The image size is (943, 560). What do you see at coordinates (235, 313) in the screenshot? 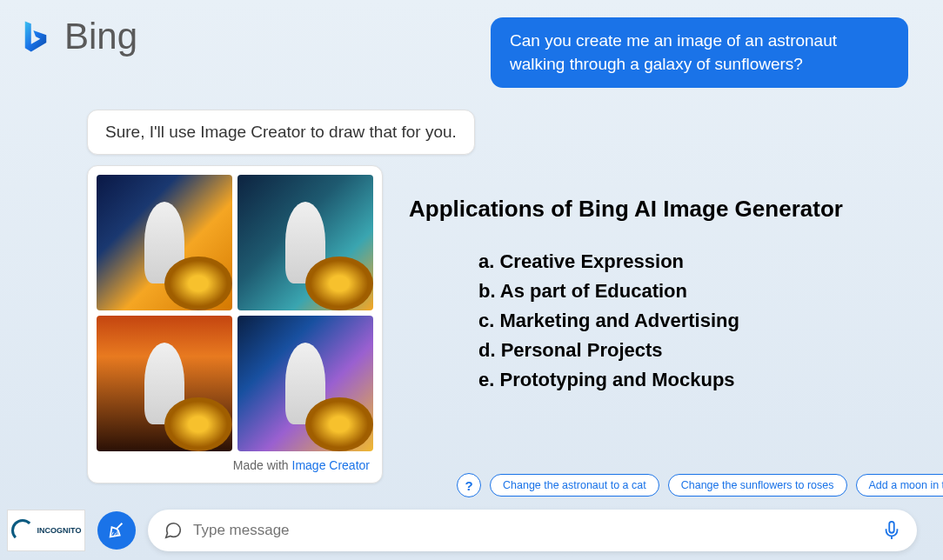
I see `image-grid` at bounding box center [235, 313].